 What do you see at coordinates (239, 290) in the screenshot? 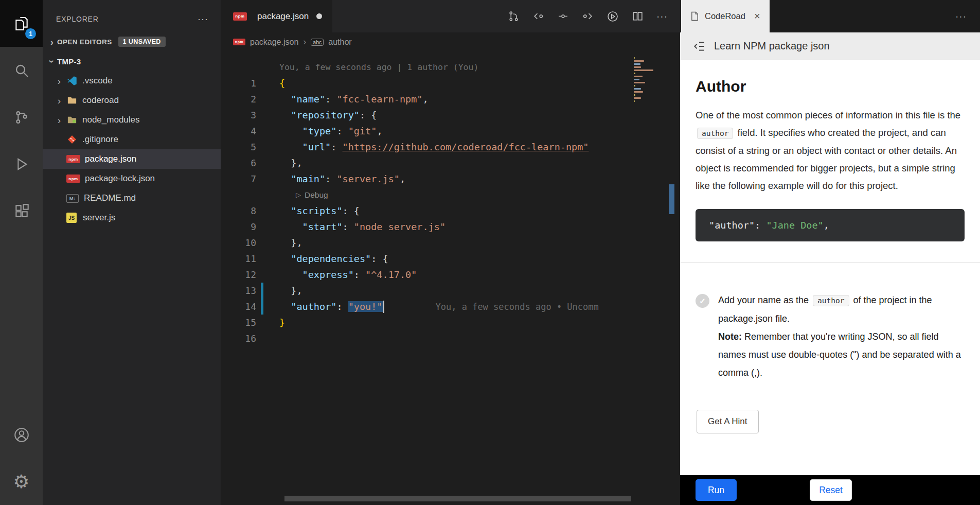
I see `line-number: 13` at bounding box center [239, 290].